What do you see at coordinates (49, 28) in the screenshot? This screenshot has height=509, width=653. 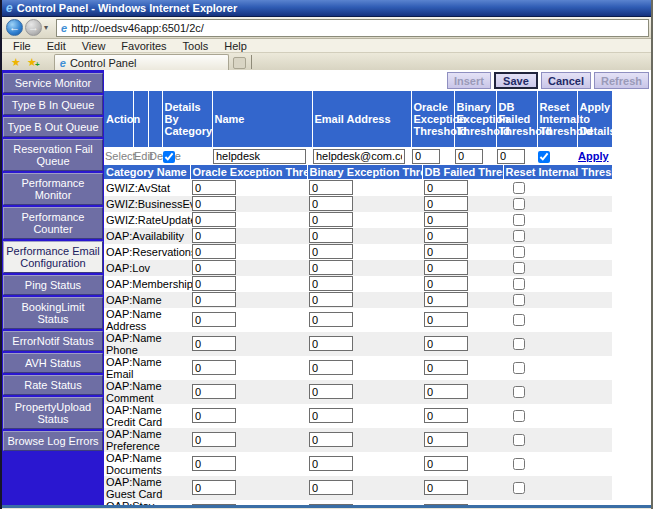 I see `history-dropdown-icon: ▾` at bounding box center [49, 28].